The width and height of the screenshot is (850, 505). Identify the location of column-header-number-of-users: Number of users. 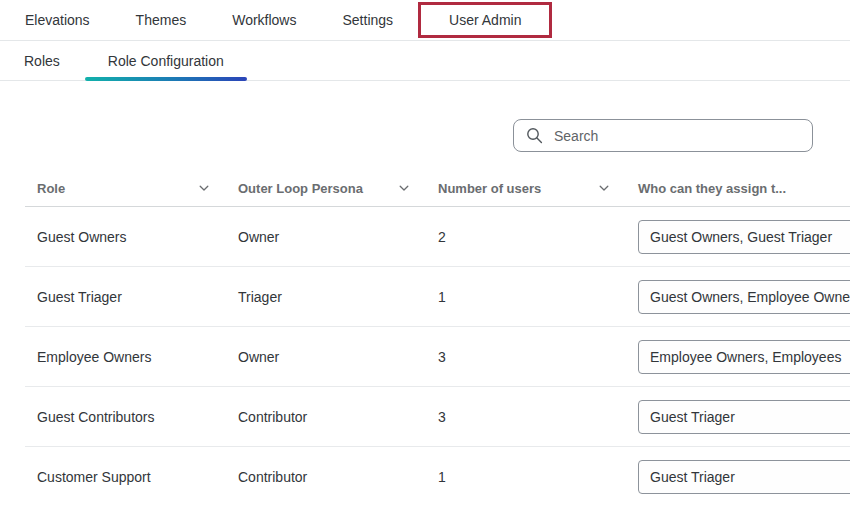
(526, 188).